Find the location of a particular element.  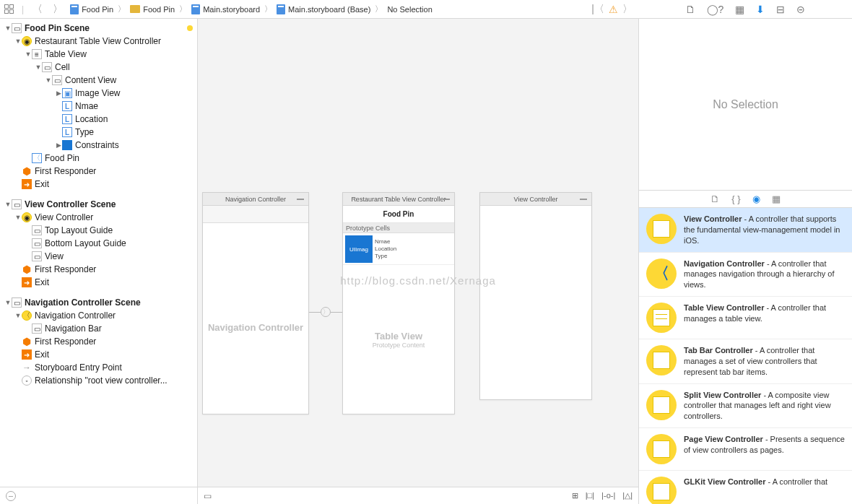

breadcrumb-item: No Selection is located at coordinates (409, 9).